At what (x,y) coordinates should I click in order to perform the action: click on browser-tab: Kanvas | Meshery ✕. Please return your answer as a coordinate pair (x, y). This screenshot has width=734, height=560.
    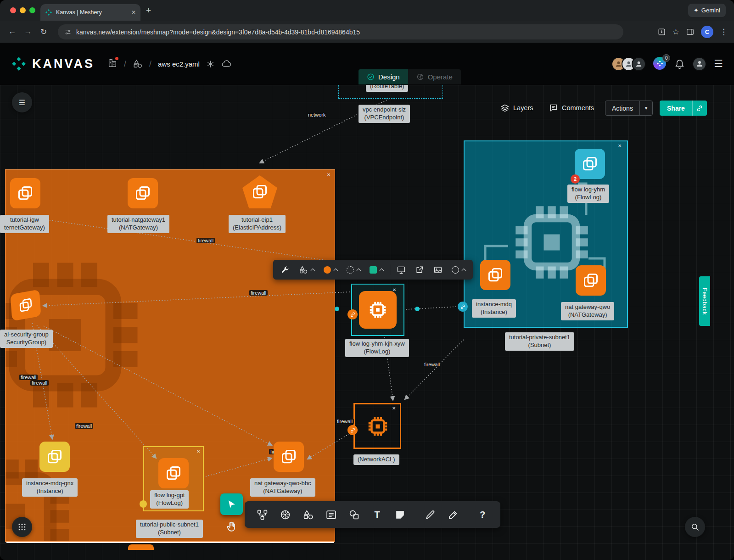
    Looking at the image, I should click on (90, 12).